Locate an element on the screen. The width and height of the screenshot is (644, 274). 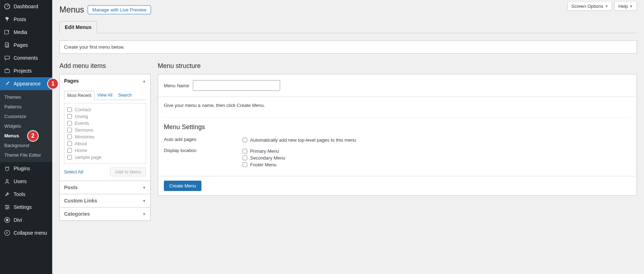
add-to-menu-button: Add to Menu is located at coordinates (128, 172).